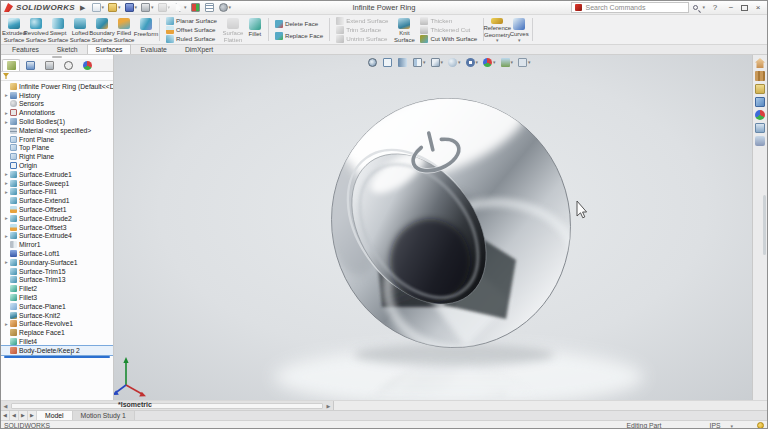 This screenshot has width=768, height=429. What do you see at coordinates (57, 254) in the screenshot?
I see `tree-item: Surface-Loft1` at bounding box center [57, 254].